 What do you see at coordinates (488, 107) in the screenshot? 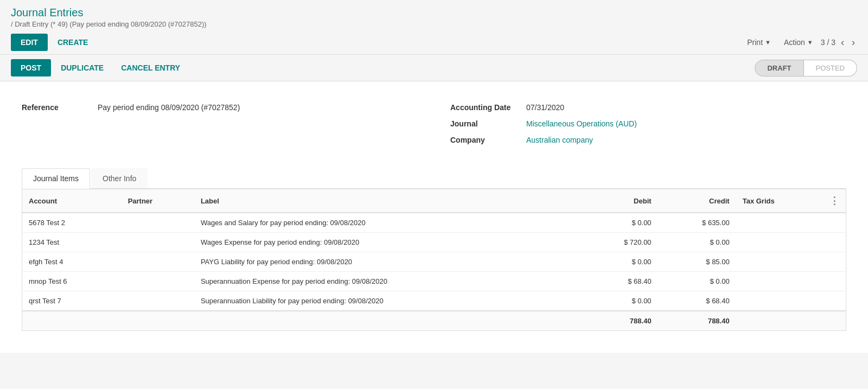
I see `accounting-date-label: Accounting Date` at bounding box center [488, 107].